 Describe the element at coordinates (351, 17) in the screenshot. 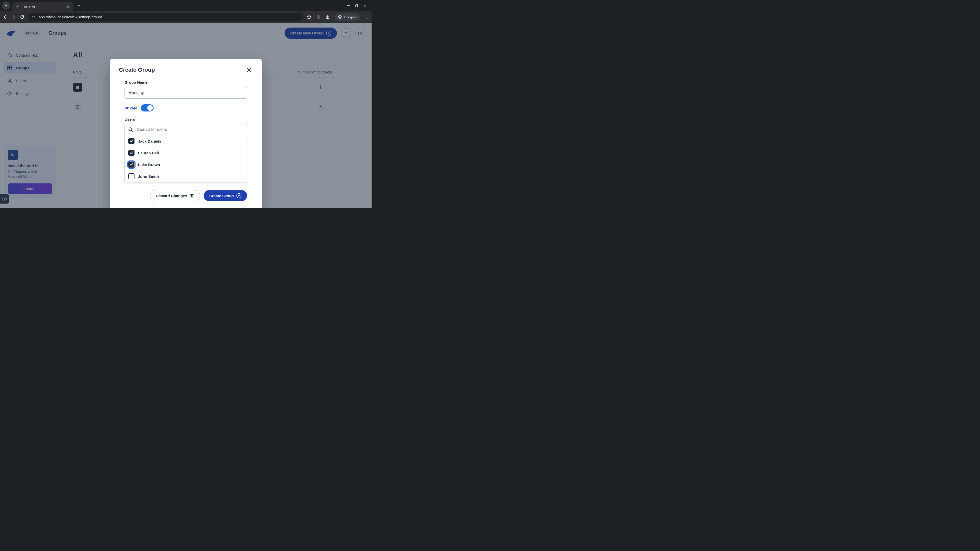

I see `incognito-label: Incognito` at that location.